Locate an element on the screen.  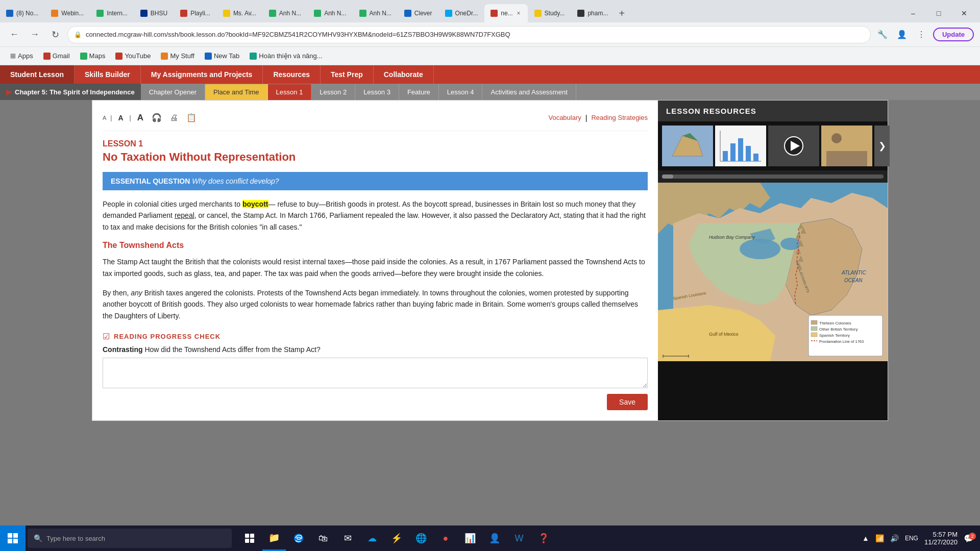
nav-resources: Resources is located at coordinates (292, 74).